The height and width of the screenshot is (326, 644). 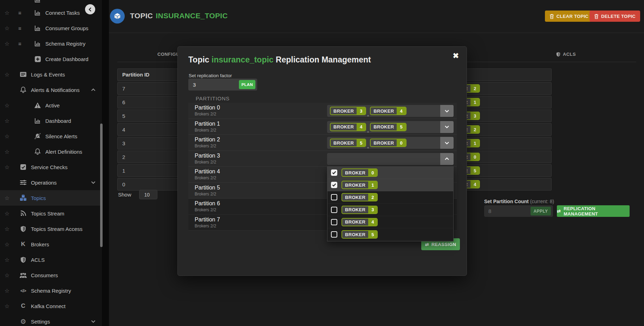 I want to click on replication-management-button: ⇄ REPLICATION MANAGEMENT, so click(x=593, y=211).